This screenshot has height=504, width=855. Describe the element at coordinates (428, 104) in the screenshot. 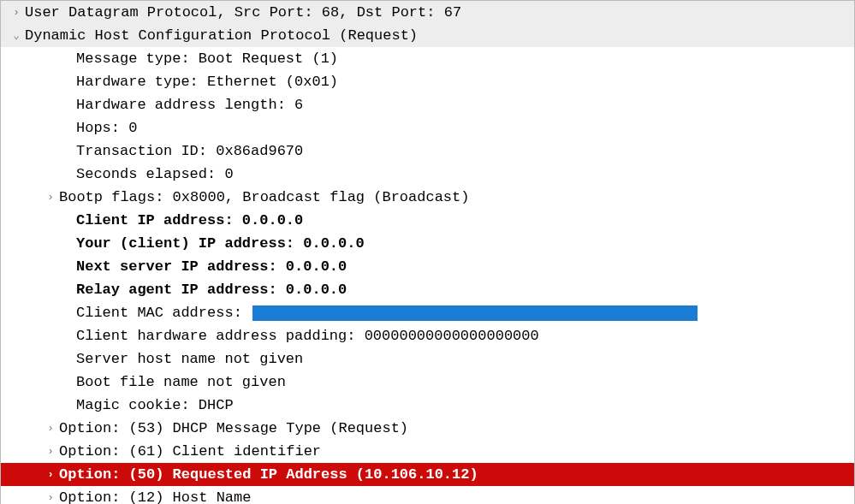

I see `tree-row: Hardware address length: 6` at that location.